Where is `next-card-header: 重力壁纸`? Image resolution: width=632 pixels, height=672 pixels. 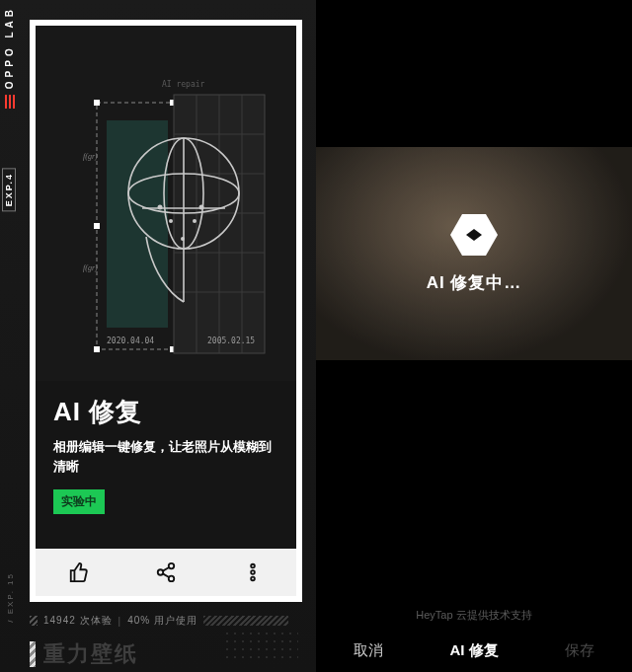
next-card-header: 重力壁纸 is located at coordinates (84, 654).